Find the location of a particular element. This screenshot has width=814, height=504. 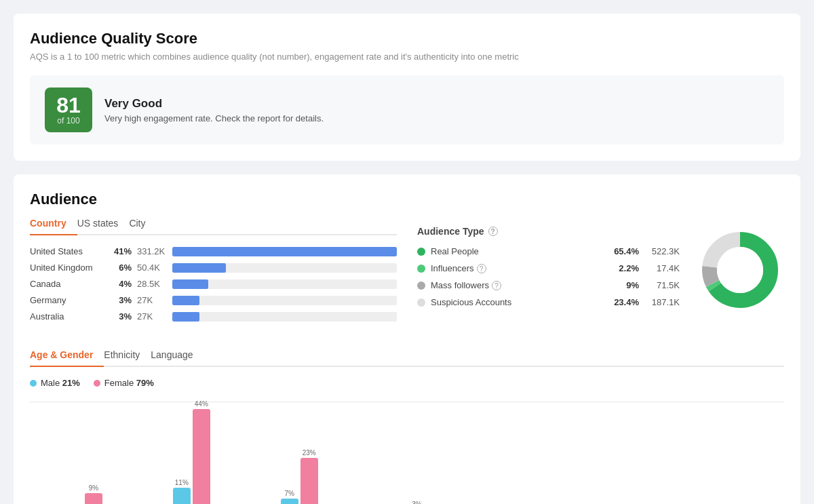

tab-country: Country is located at coordinates (54, 224).